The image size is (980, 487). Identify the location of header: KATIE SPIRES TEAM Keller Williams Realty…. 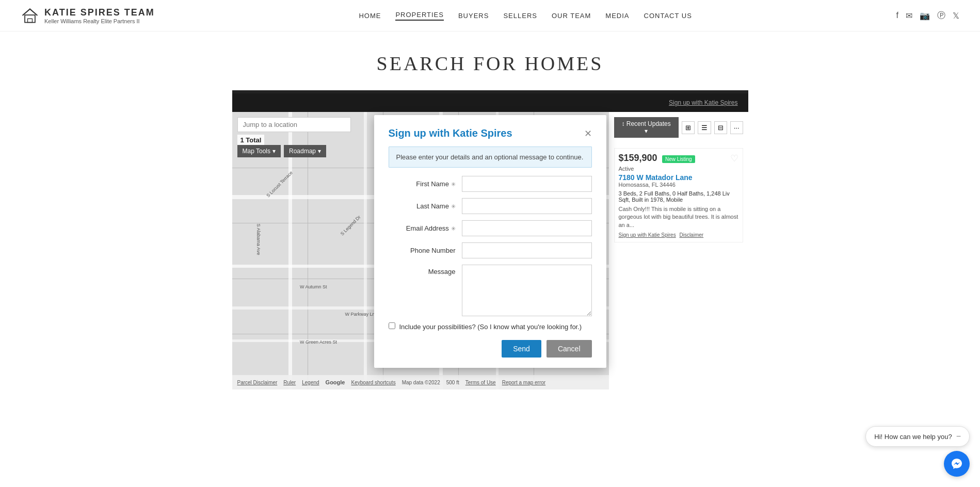
(490, 15).